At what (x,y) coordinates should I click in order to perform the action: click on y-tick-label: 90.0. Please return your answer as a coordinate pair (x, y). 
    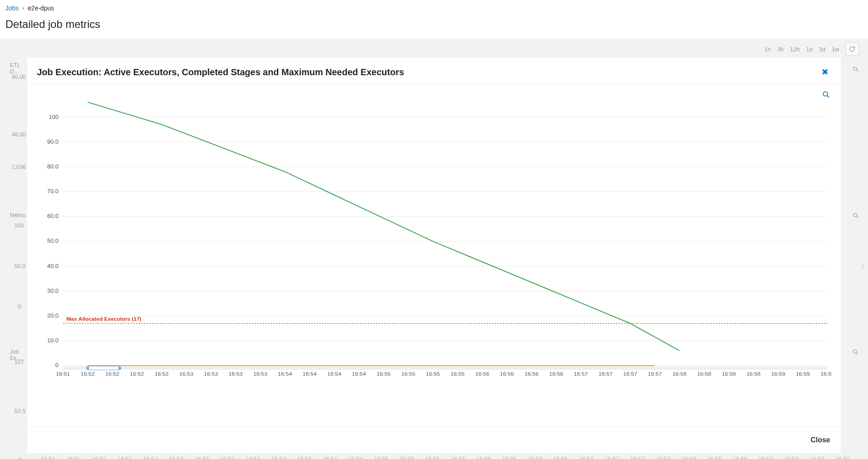
    Looking at the image, I should click on (53, 141).